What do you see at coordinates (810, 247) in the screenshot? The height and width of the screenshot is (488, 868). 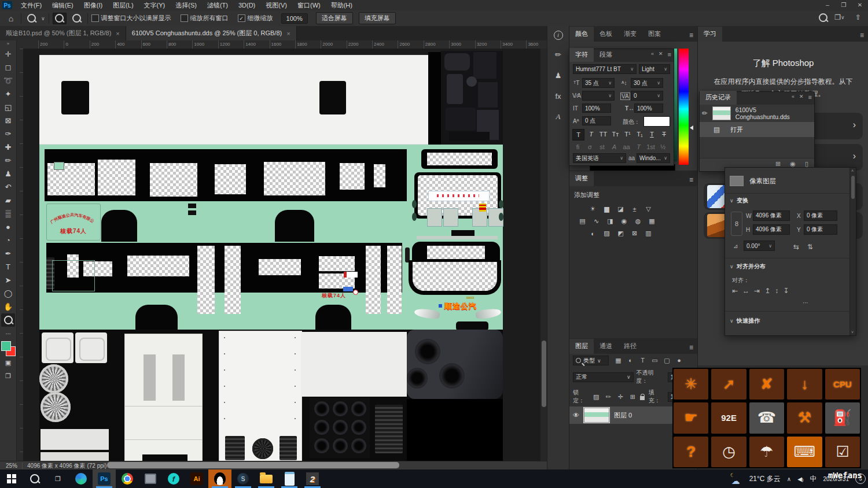 I see `flip-vertical-icon: ⇅` at bounding box center [810, 247].